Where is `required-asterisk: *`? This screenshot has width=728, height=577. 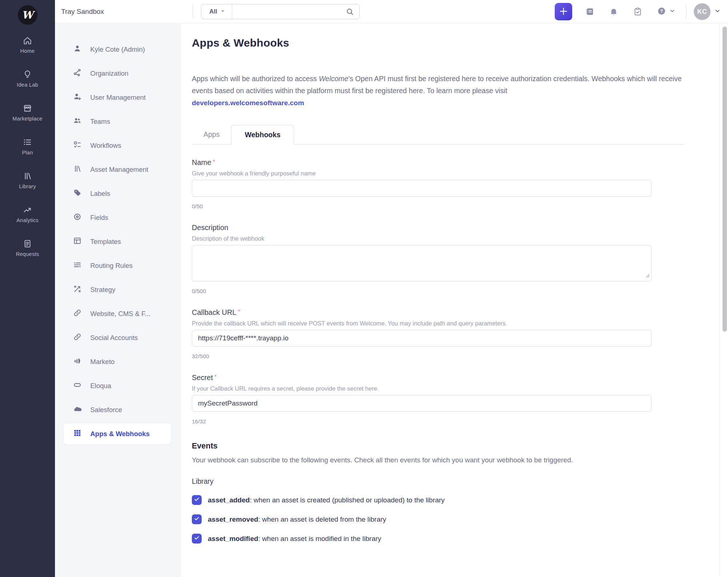 required-asterisk: * is located at coordinates (214, 162).